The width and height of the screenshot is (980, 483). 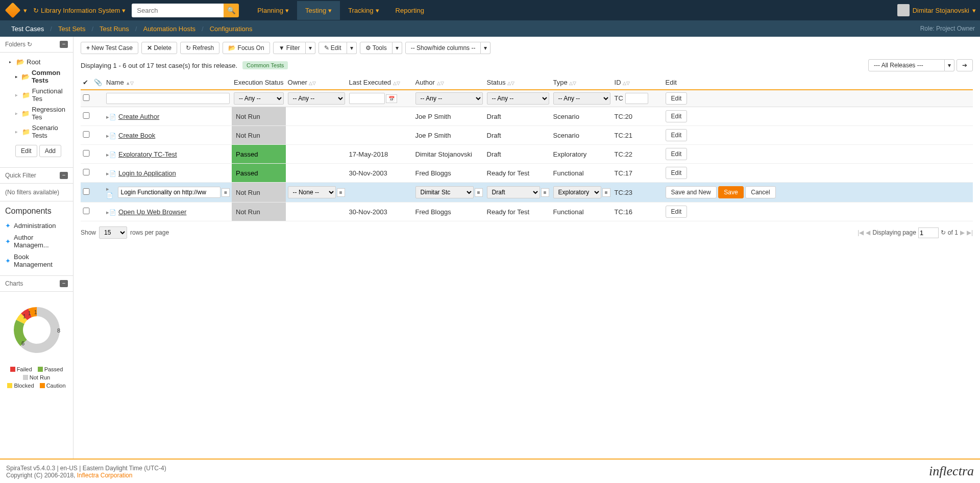 What do you see at coordinates (259, 83) in the screenshot?
I see `col-exec-status: Execution Status` at bounding box center [259, 83].